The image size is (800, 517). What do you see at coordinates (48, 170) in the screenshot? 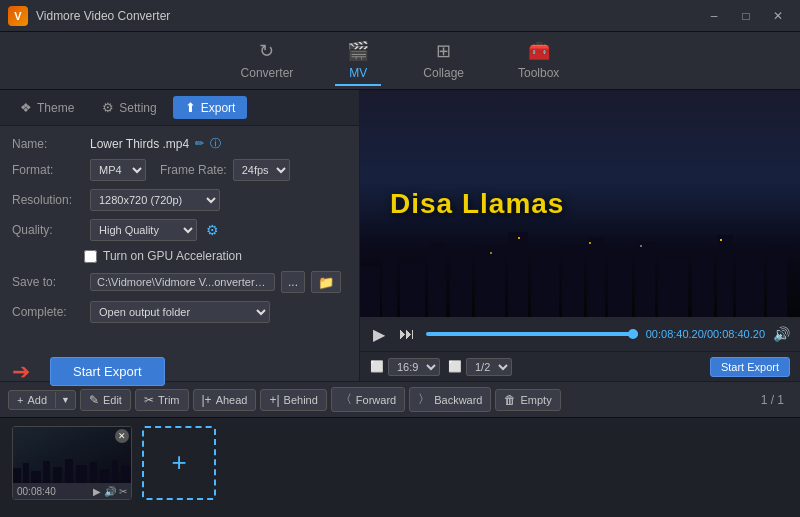
I see `format-label: Format:` at bounding box center [48, 170].